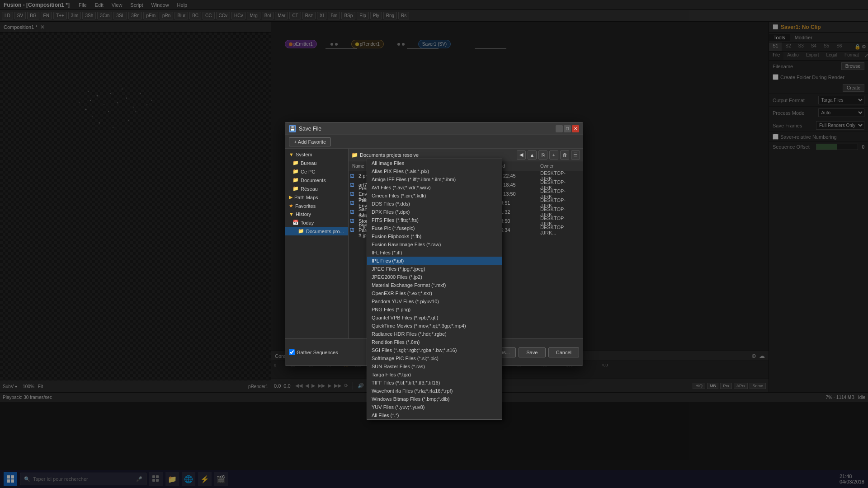  What do you see at coordinates (352, 194) in the screenshot?
I see `file-icon-3: 🖼` at bounding box center [352, 194].